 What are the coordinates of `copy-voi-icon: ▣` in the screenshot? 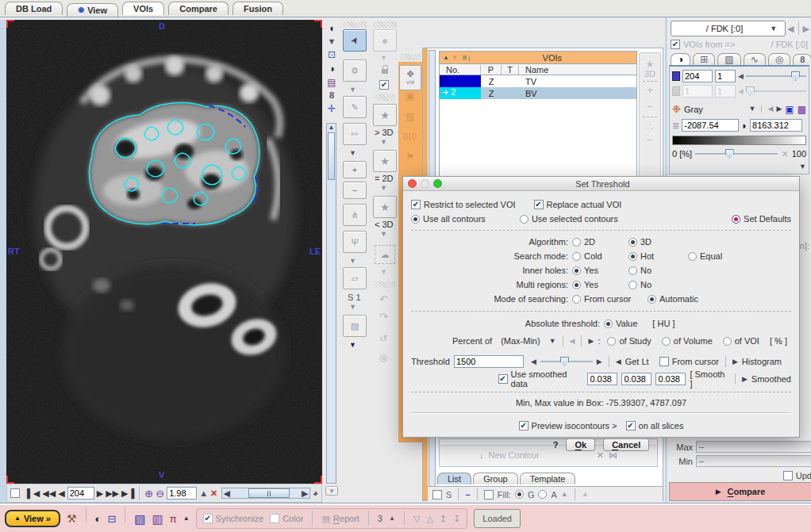 It's located at (410, 96).